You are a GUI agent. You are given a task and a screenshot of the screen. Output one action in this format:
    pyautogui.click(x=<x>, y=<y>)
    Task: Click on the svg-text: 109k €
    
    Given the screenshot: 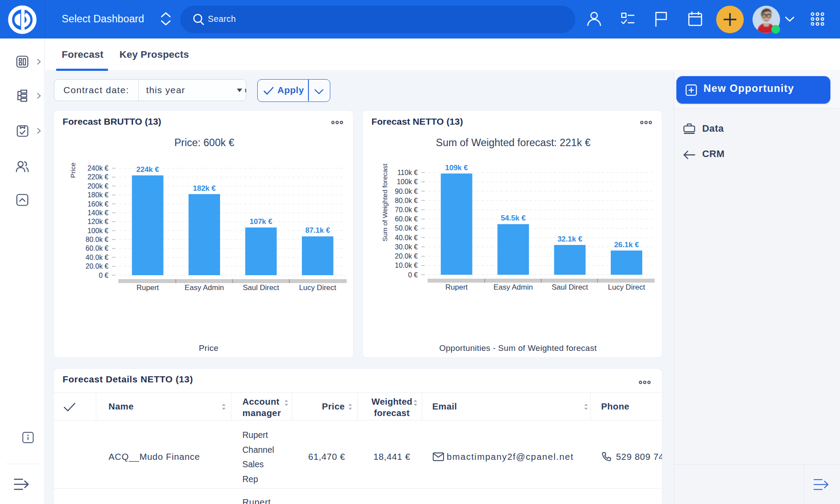 What is the action you would take?
    pyautogui.click(x=457, y=168)
    